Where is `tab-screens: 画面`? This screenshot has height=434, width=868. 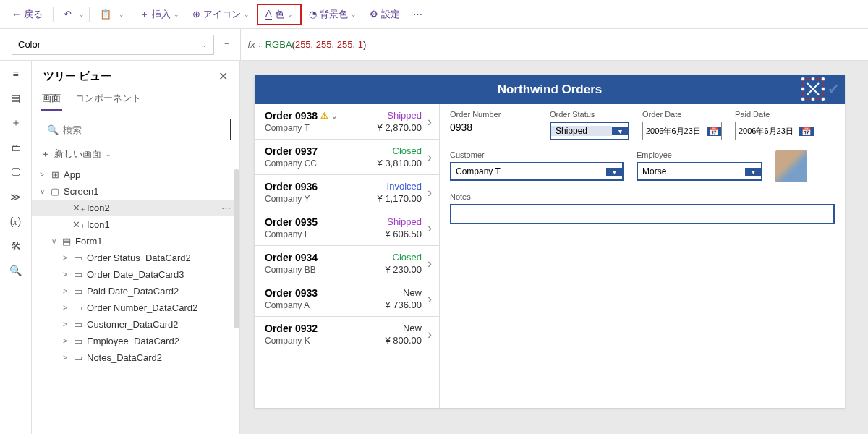
tab-screens: 画面 is located at coordinates (51, 99).